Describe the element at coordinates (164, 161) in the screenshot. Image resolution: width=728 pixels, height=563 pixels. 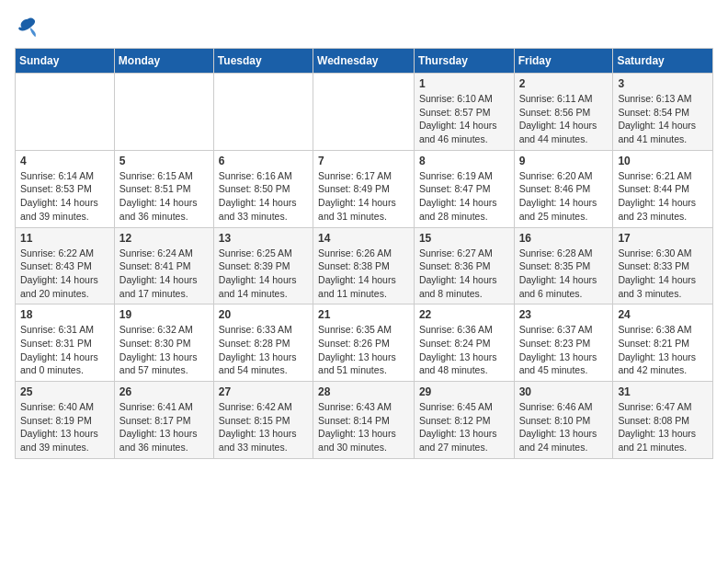
I see `day-number: 5` at that location.